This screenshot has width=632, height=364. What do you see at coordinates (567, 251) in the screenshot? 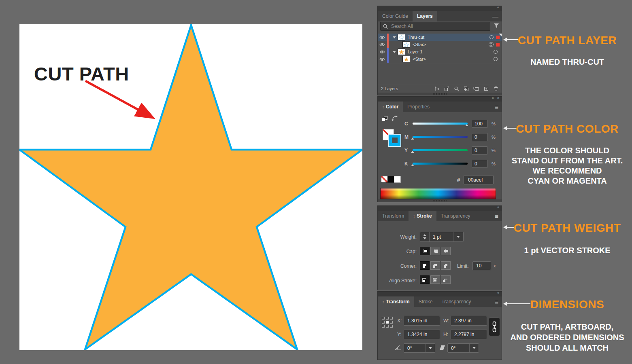
I see `annotation-body: 1 pt VECTOR STROKE` at bounding box center [567, 251].